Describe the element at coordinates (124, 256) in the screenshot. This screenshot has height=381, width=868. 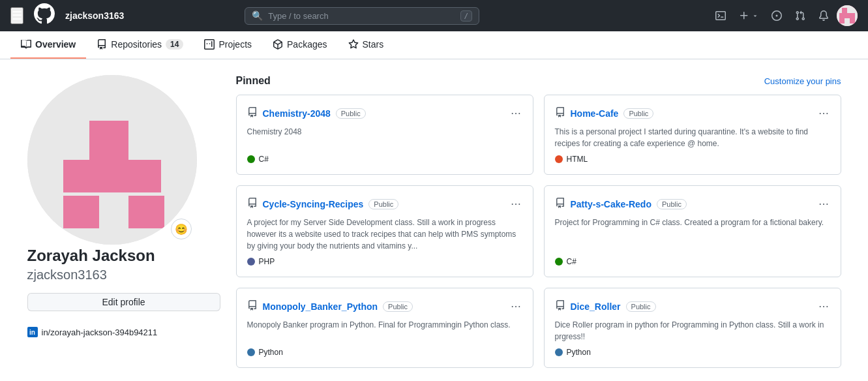
I see `profile-display-name: Zorayah Jackson` at that location.